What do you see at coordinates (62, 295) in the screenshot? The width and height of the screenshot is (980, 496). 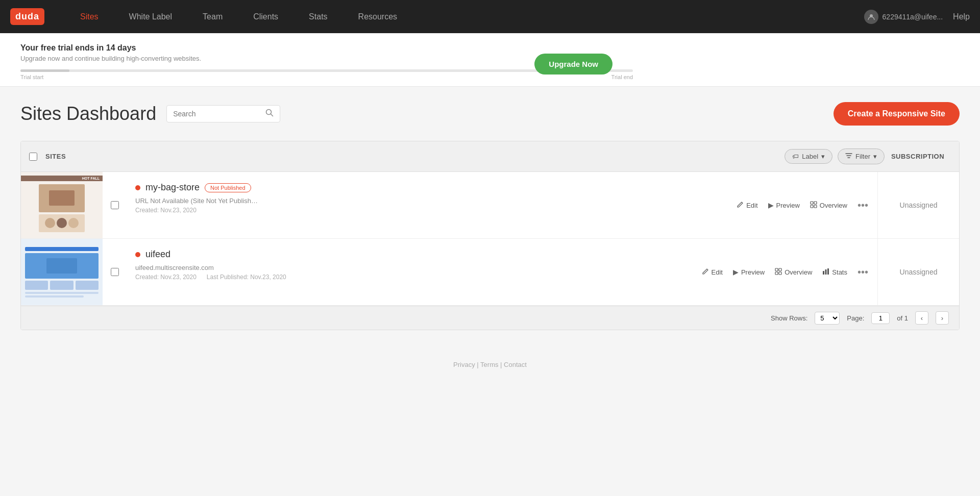 I see `thumb-uifeed-lines` at bounding box center [62, 295].